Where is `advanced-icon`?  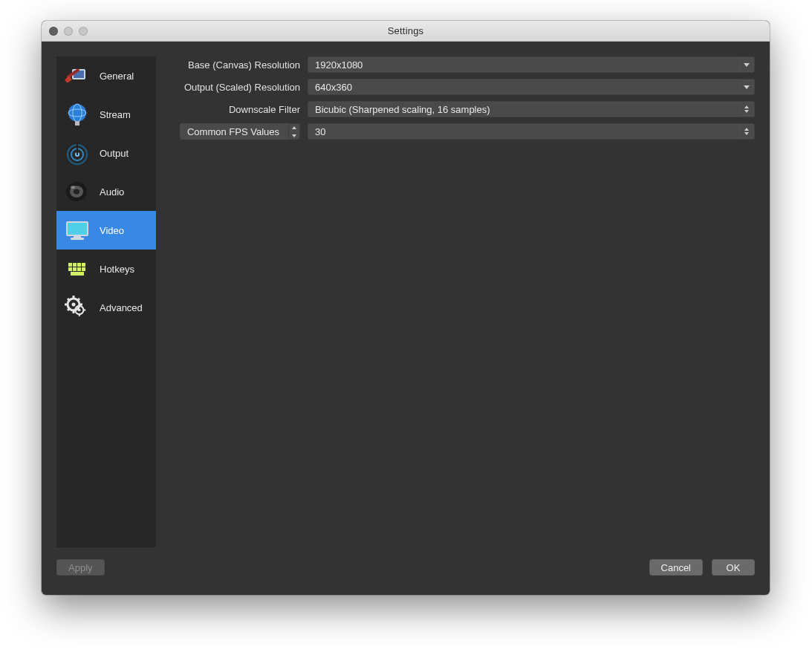
advanced-icon is located at coordinates (77, 307).